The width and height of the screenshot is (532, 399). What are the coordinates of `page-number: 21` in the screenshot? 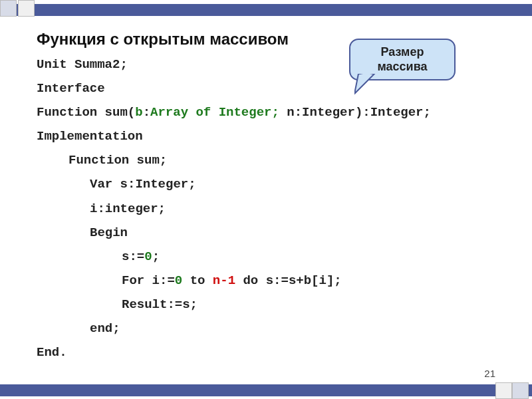 It's located at (489, 374).